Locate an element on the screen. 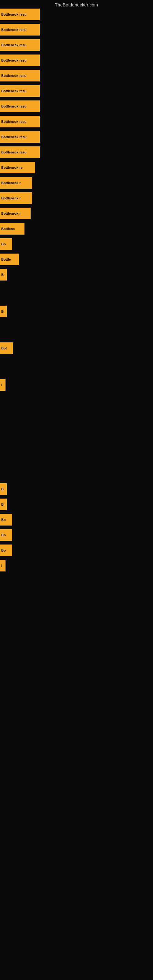 This screenshot has height=980, width=153. bar-row-7: Bottleneck resu is located at coordinates (76, 107).